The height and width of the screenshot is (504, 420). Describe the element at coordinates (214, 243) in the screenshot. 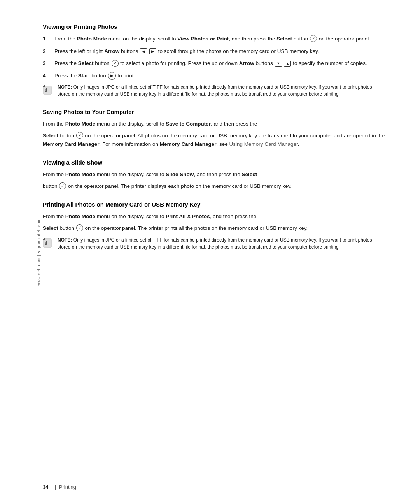

I see `note-box-2: ℹ NOTE: Only images in JPG or a limited …` at that location.